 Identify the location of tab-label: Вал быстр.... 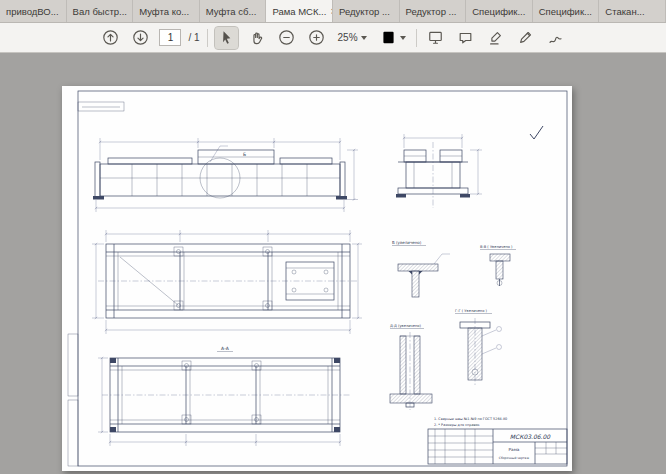
(100, 12).